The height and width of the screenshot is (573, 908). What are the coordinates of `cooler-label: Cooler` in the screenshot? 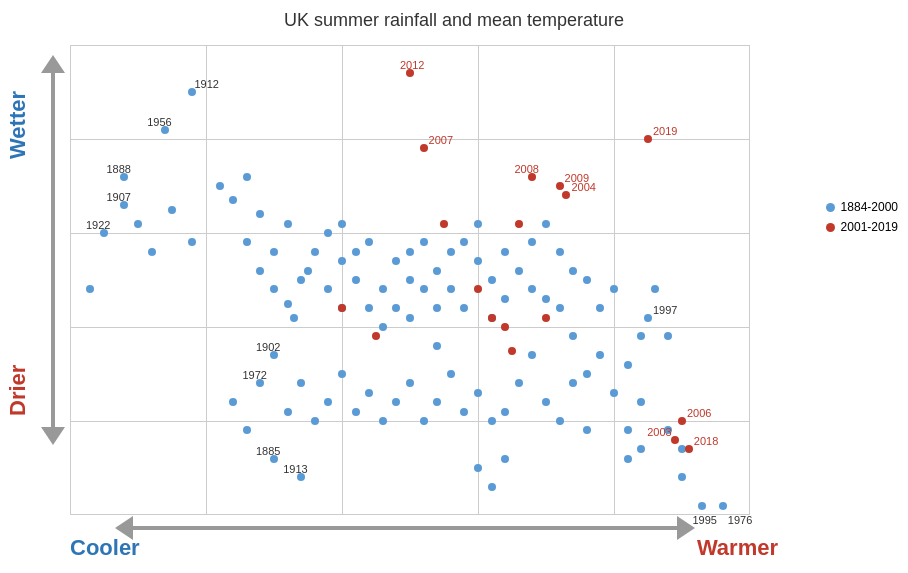 It's located at (105, 548).